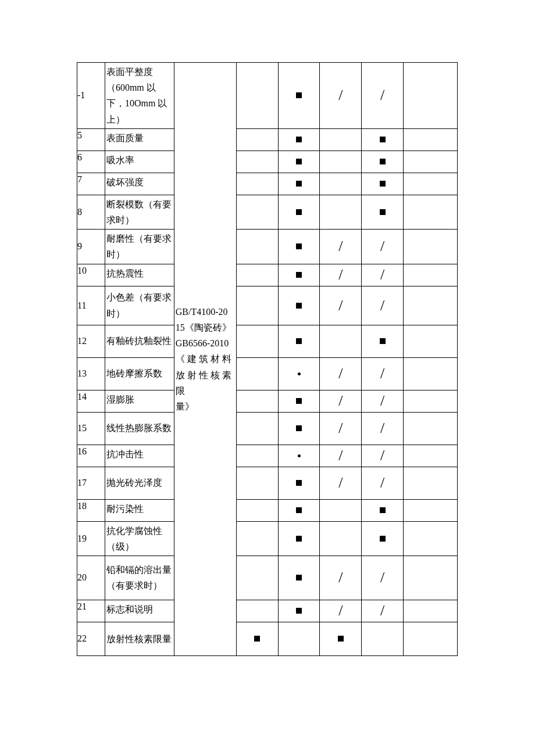  I want to click on table-row: 19抗化学腐蚀性（级）, so click(268, 538).